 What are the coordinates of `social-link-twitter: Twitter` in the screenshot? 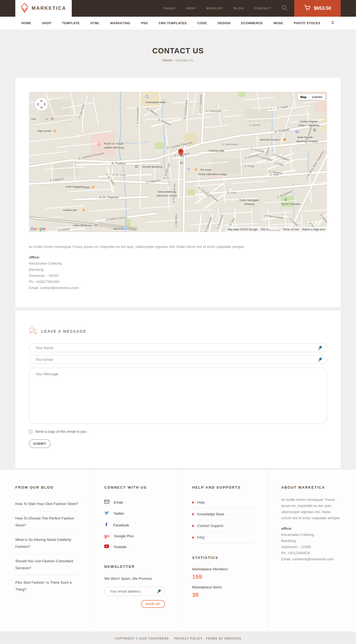 It's located at (135, 514).